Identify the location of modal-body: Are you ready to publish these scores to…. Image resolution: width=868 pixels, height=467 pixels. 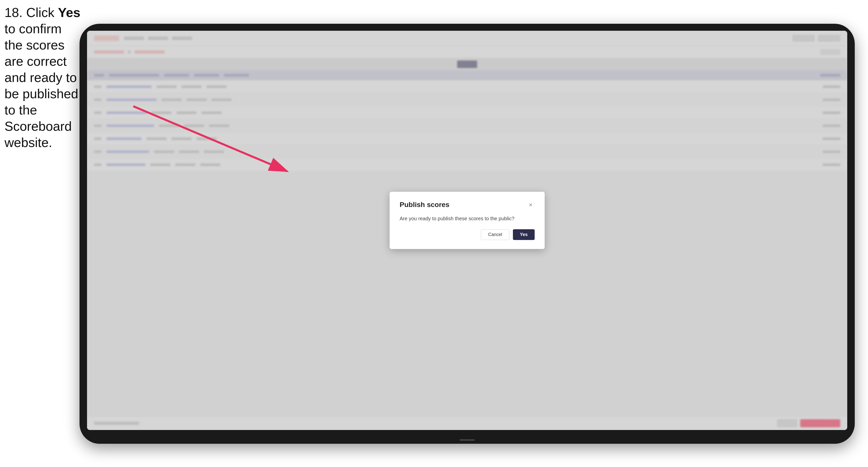
(467, 218).